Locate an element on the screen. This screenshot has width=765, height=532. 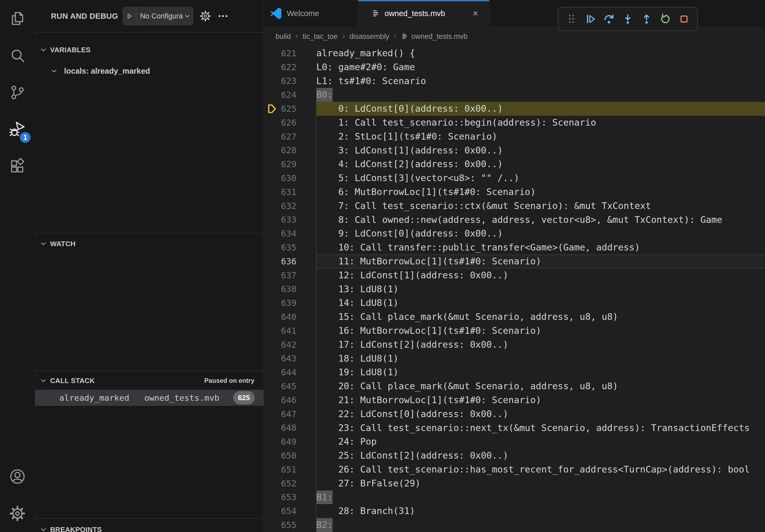
code-line-content: 23: Call test_scenario::next_tx(&mut Sce… is located at coordinates (540, 428).